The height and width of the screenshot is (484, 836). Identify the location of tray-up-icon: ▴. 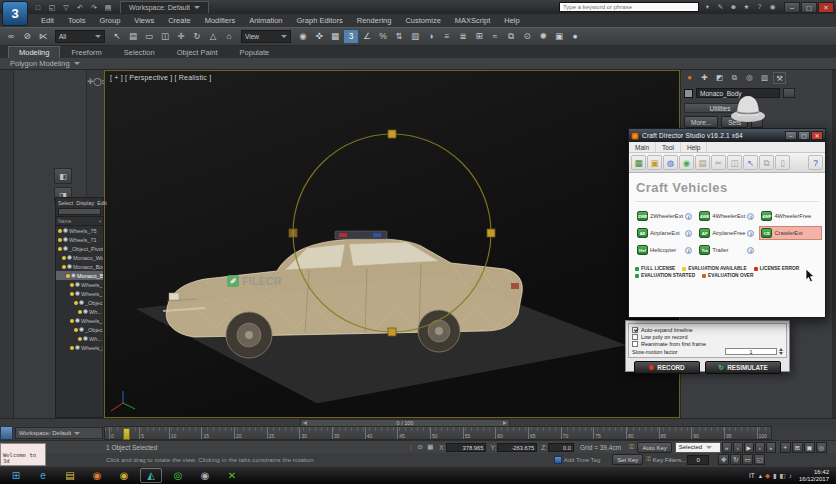
(760, 476).